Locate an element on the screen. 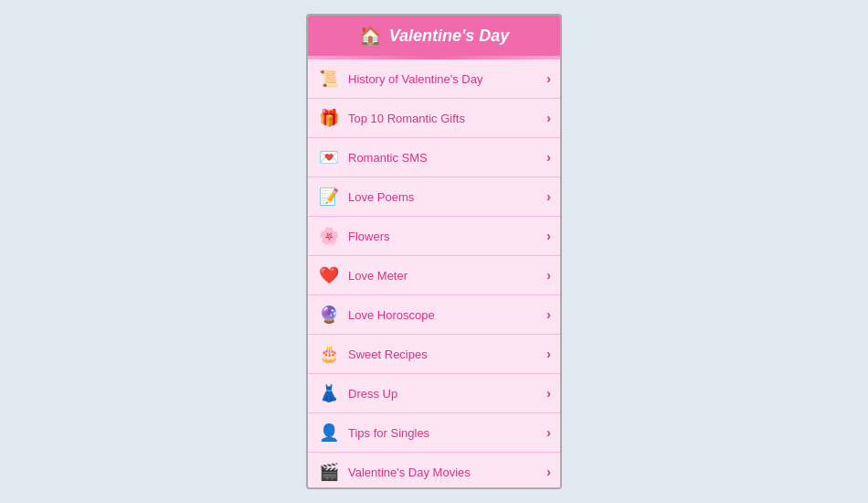  menu-item: 💌Romantic SMS› is located at coordinates (434, 157).